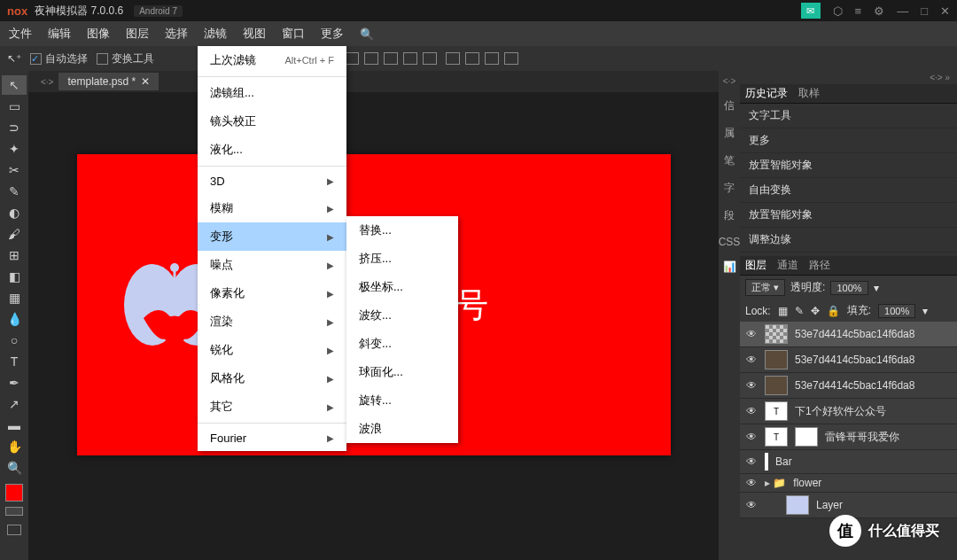 This screenshot has height=560, width=957. I want to click on wand-tool: ✦, so click(14, 149).